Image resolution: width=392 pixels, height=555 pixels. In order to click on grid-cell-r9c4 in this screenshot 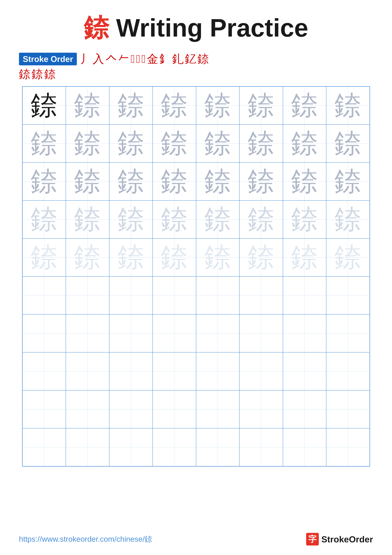, I will do `click(174, 409)`.